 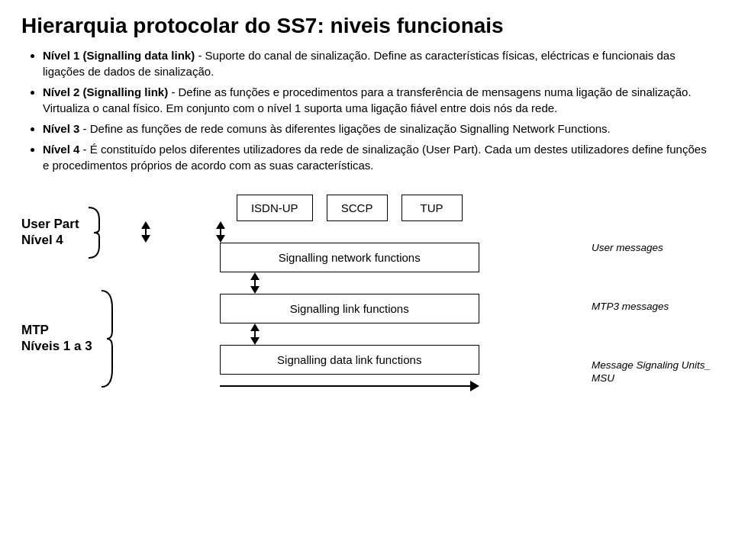 I want to click on mtp-brace, so click(x=107, y=339).